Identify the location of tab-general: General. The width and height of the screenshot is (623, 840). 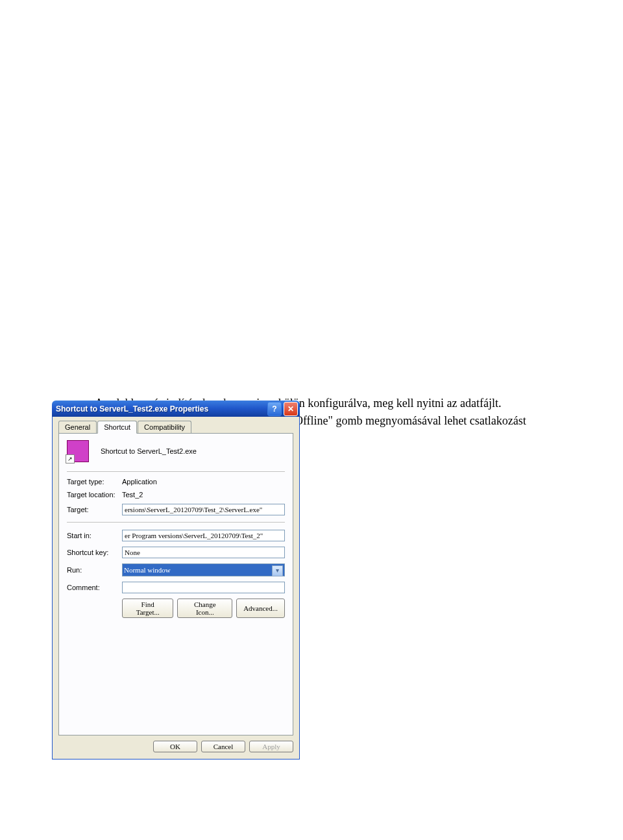
(78, 427).